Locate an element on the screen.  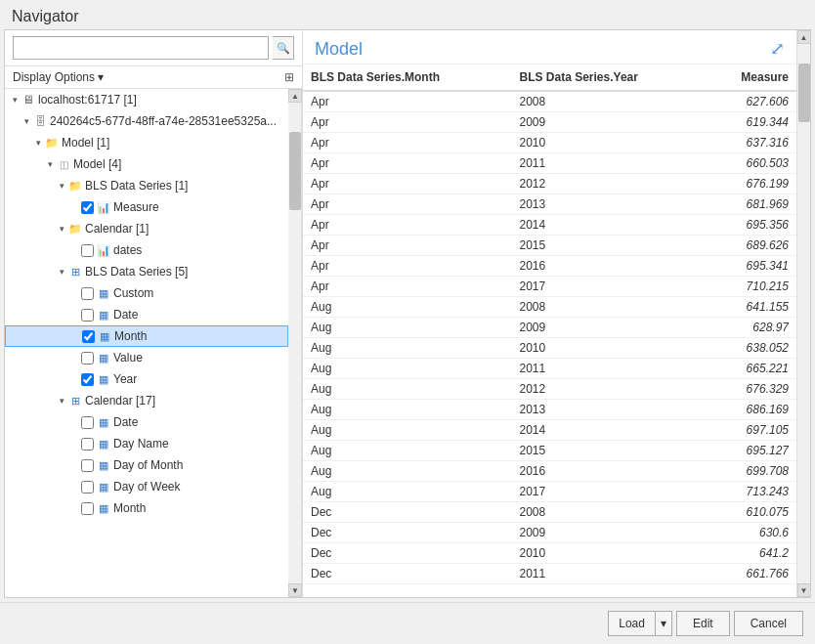
tree-label: Day of Month is located at coordinates (149, 465).